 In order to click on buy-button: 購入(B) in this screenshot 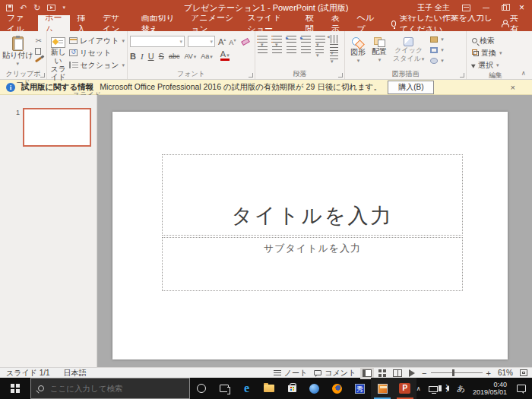, I will do `click(410, 87)`.